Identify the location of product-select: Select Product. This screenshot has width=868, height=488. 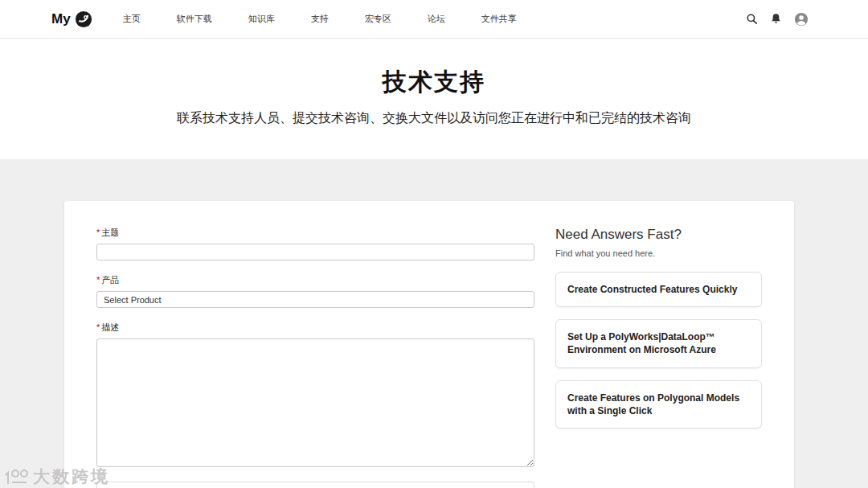
(315, 299).